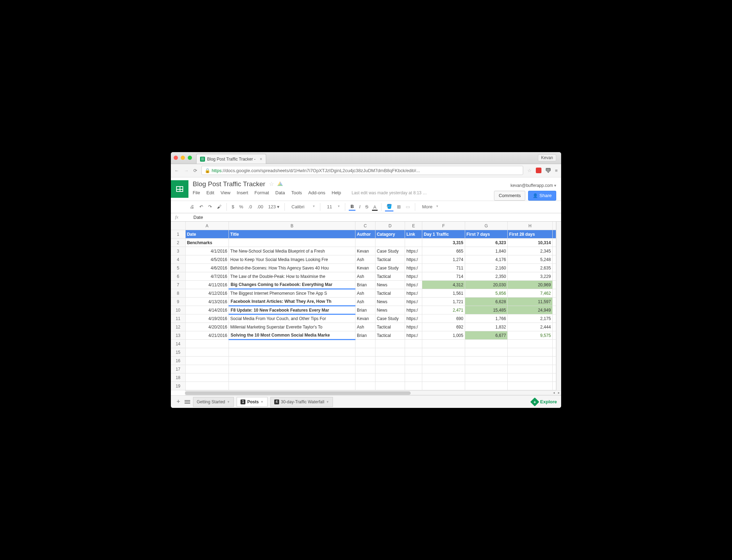 The width and height of the screenshot is (732, 560). What do you see at coordinates (444, 302) in the screenshot?
I see `cell: 1,721` at bounding box center [444, 302].